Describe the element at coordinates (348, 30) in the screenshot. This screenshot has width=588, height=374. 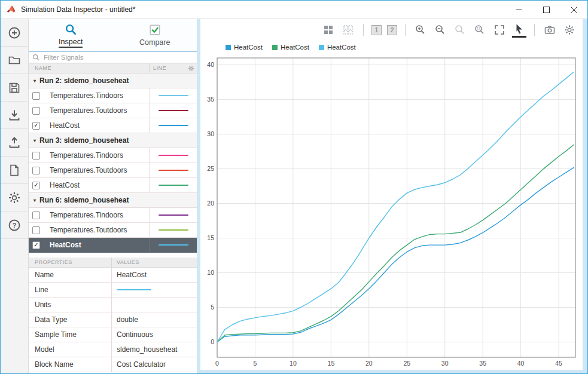
I see `subplot-custom-button` at that location.